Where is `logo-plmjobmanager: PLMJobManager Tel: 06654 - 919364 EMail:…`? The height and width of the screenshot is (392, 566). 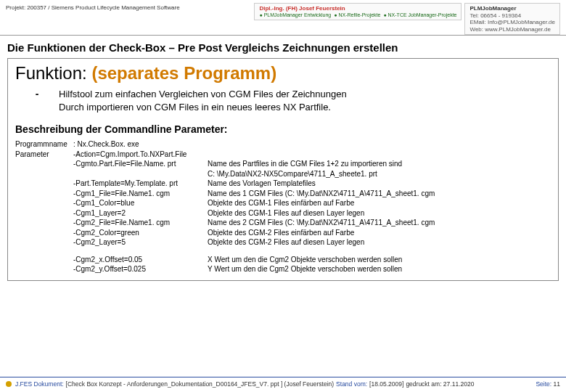 logo-plmjobmanager: PLMJobManager Tel: 06654 - 919364 EMail:… is located at coordinates (512, 19).